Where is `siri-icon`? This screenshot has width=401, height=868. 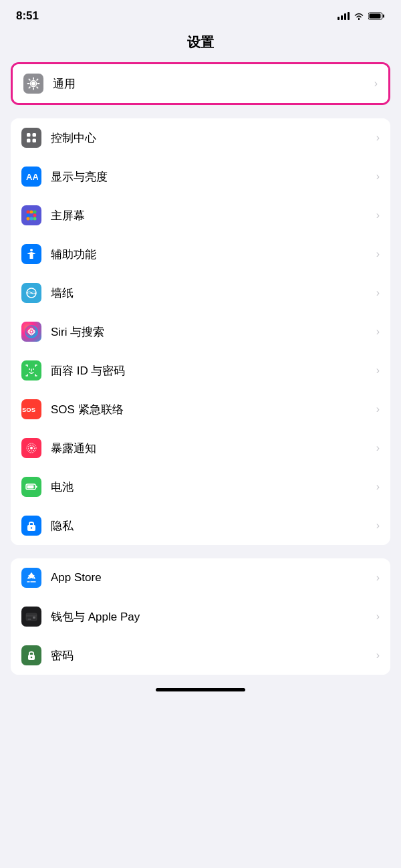 siri-icon is located at coordinates (31, 332).